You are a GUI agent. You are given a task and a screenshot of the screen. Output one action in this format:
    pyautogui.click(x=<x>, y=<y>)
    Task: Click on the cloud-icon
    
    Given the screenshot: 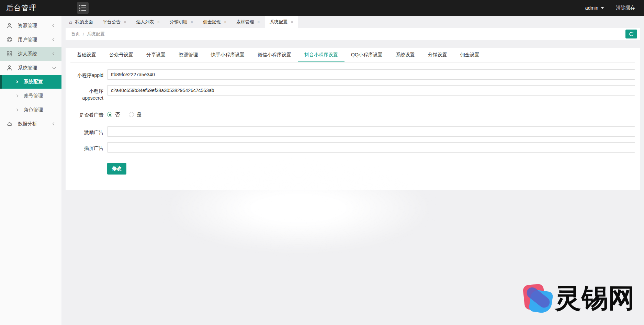 What is the action you would take?
    pyautogui.click(x=10, y=124)
    